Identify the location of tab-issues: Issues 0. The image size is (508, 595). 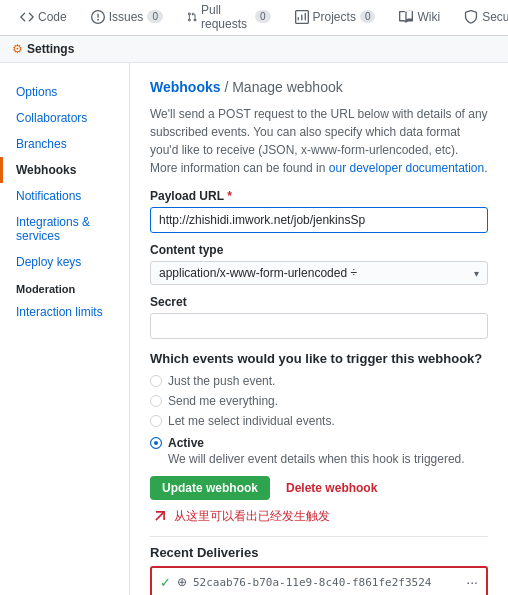
(127, 18).